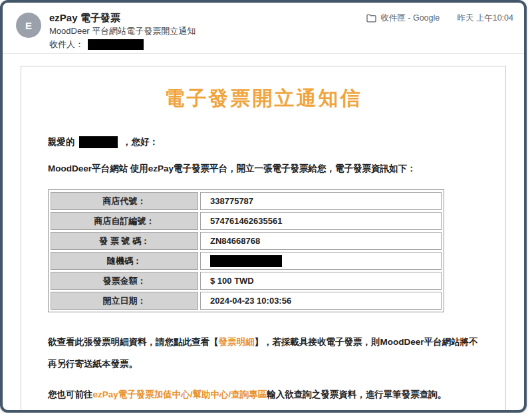 This screenshot has height=418, width=532. I want to click on table-label: 發票金額：, so click(124, 280).